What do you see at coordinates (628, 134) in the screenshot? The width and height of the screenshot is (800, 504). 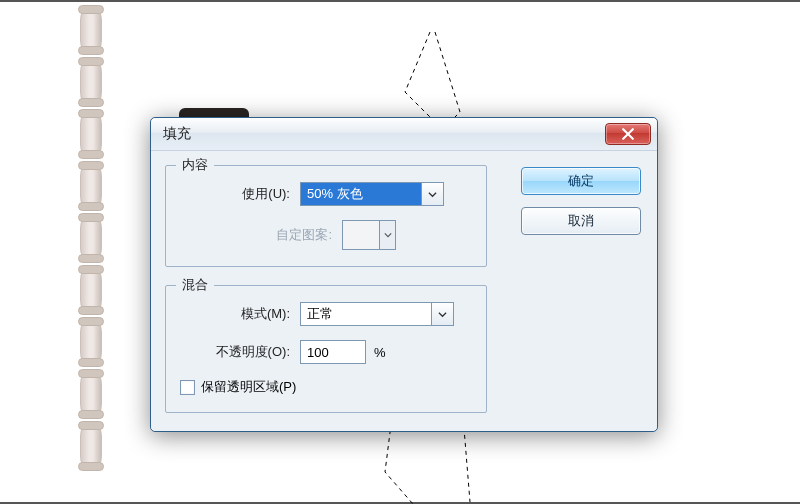 I see `close-icon` at bounding box center [628, 134].